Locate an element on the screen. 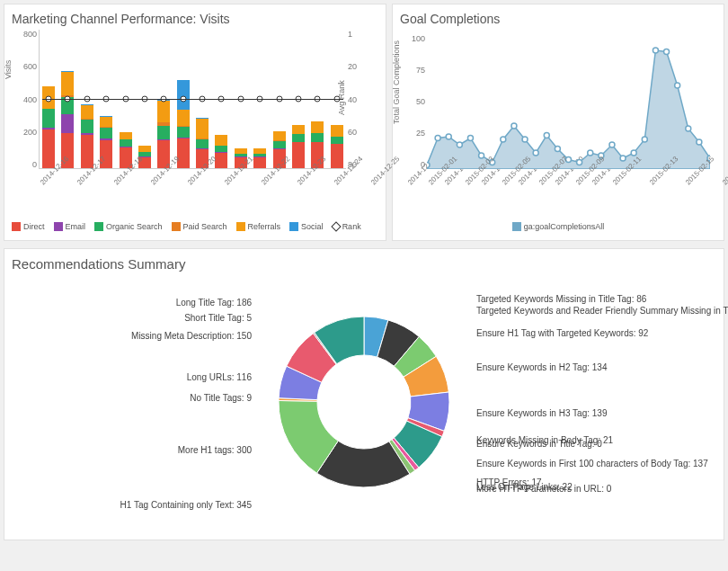  donut-label: Ensure Keywords in H2 Tag: 134 is located at coordinates (485, 367).